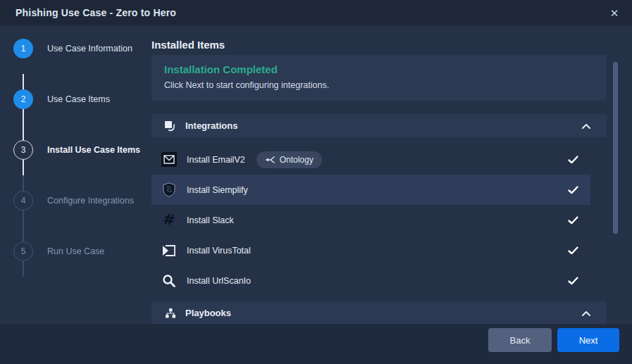 Image resolution: width=632 pixels, height=364 pixels. Describe the element at coordinates (383, 125) in the screenshot. I see `section-label: Integrations` at that location.